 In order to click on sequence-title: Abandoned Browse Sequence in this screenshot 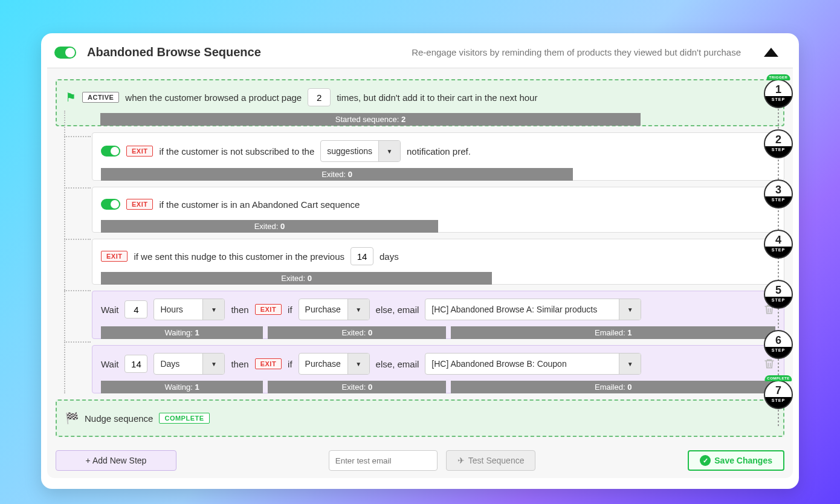, I will do `click(174, 52)`.